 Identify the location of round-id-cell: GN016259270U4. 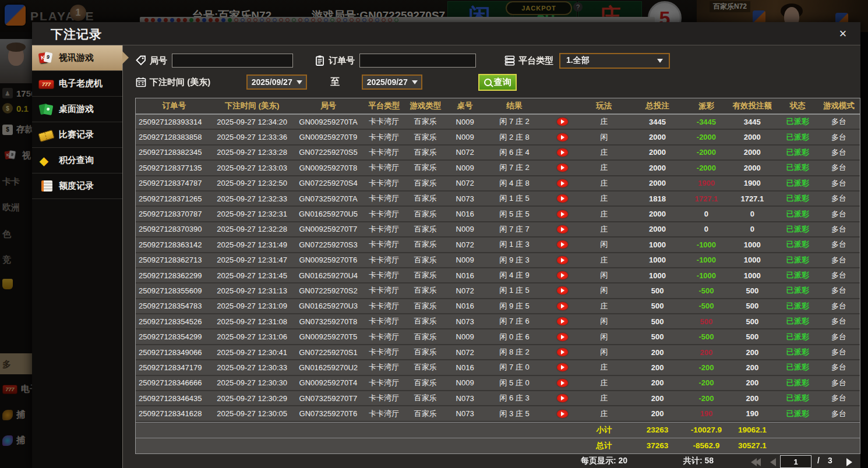
(329, 275).